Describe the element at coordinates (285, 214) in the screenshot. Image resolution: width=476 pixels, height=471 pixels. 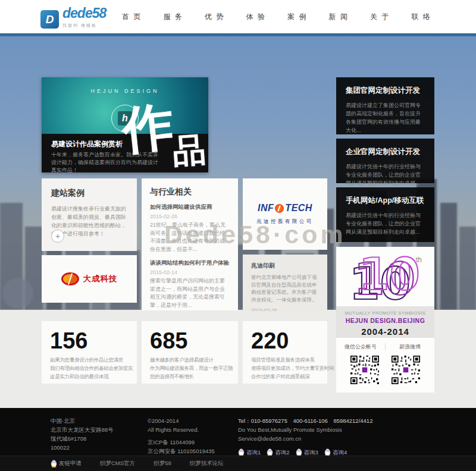
I see `client-infotech-card: INF TECH 兆迪控股有限公司` at that location.